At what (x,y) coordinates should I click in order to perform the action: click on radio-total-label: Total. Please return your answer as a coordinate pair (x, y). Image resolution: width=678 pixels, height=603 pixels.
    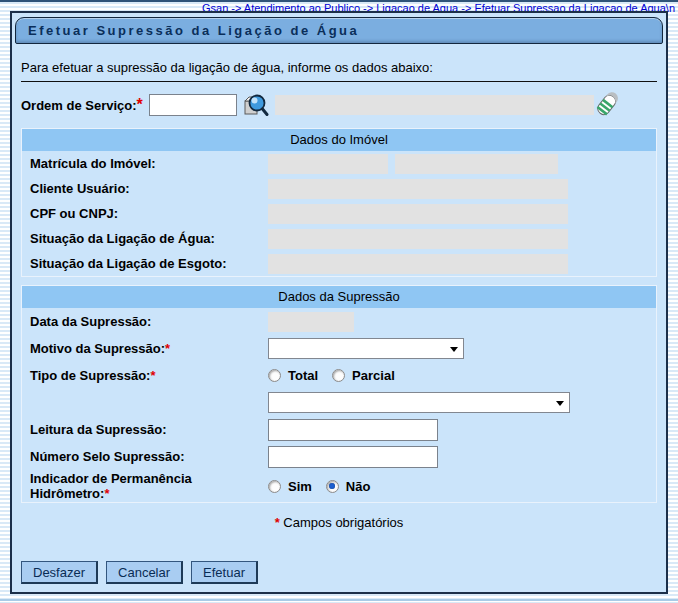
    Looking at the image, I should click on (303, 376).